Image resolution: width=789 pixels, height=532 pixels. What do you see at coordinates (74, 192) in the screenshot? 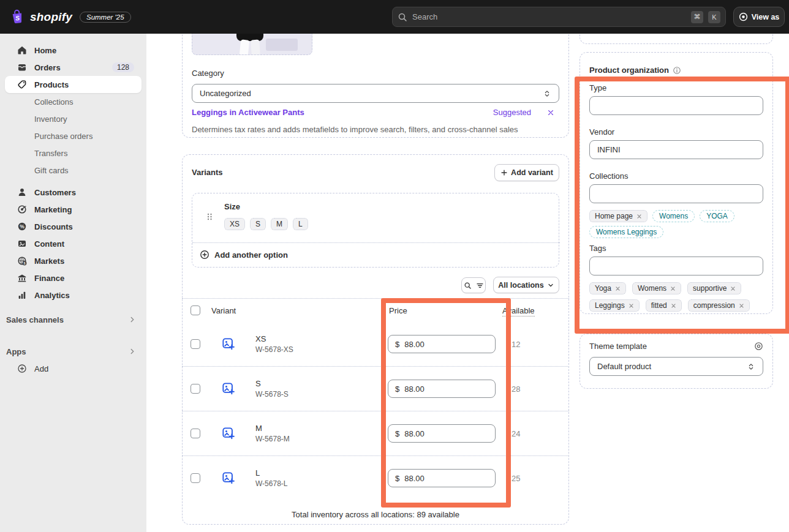
I see `sidebar-item-customers: Customers` at bounding box center [74, 192].